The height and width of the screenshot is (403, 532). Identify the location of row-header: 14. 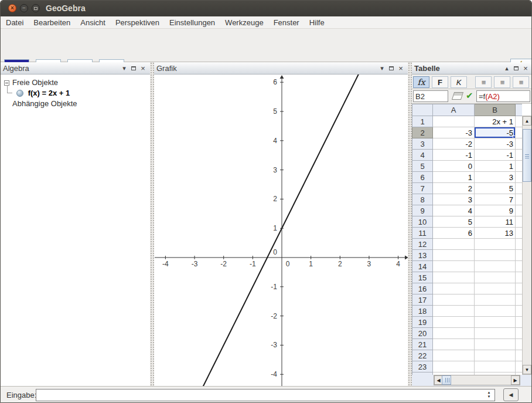
(423, 266).